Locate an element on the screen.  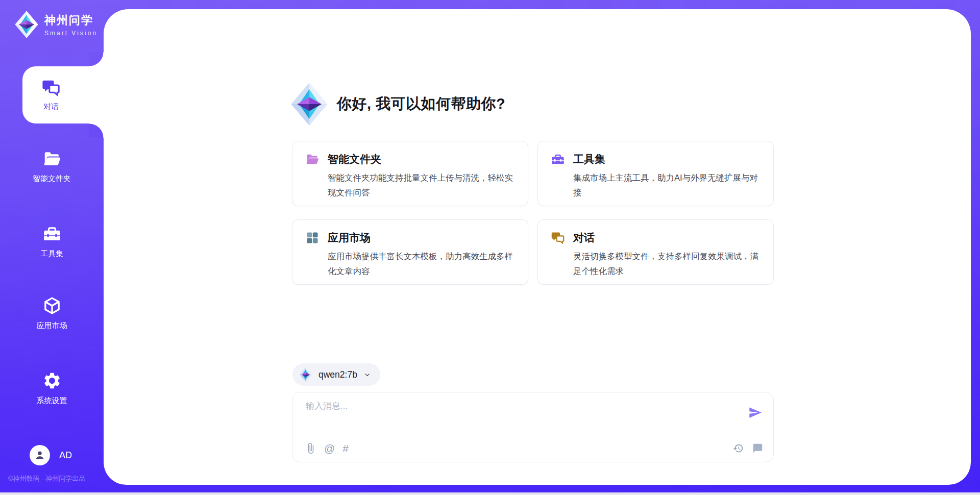
user-menu: AD is located at coordinates (51, 455).